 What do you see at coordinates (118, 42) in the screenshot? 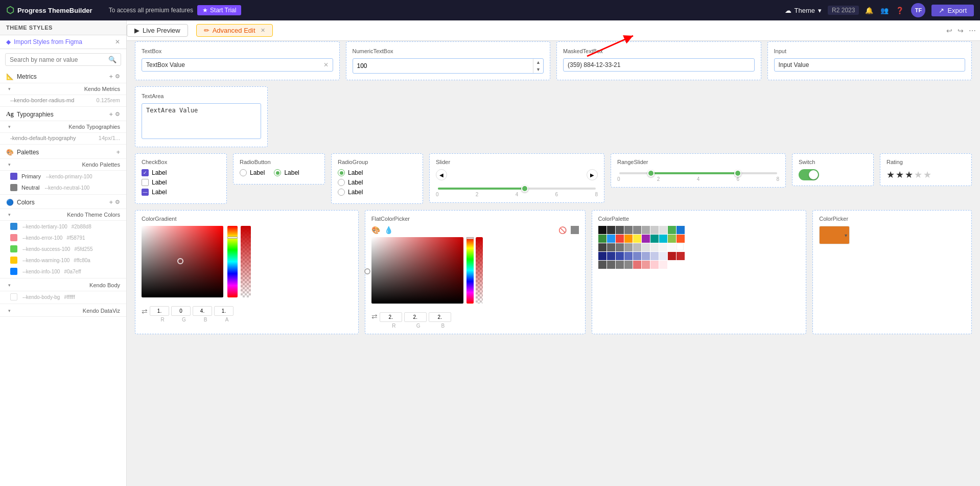
I see `close-icon: ✕` at bounding box center [118, 42].